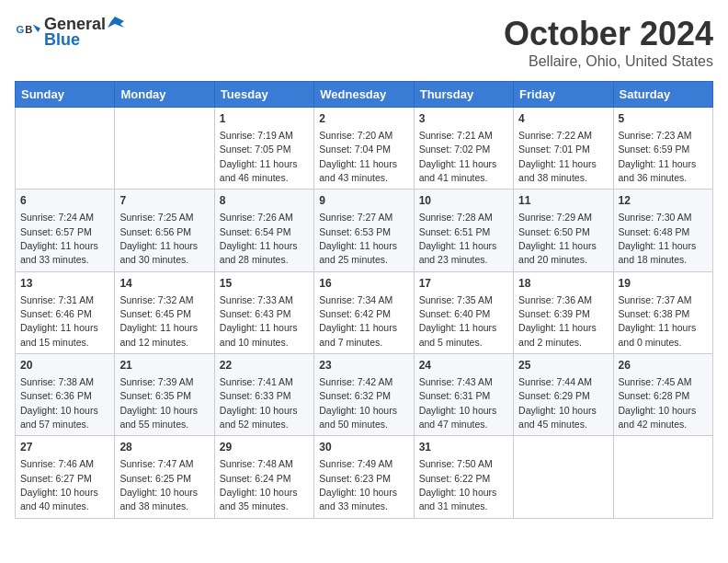 This screenshot has width=728, height=563. I want to click on day-number: 18, so click(563, 283).